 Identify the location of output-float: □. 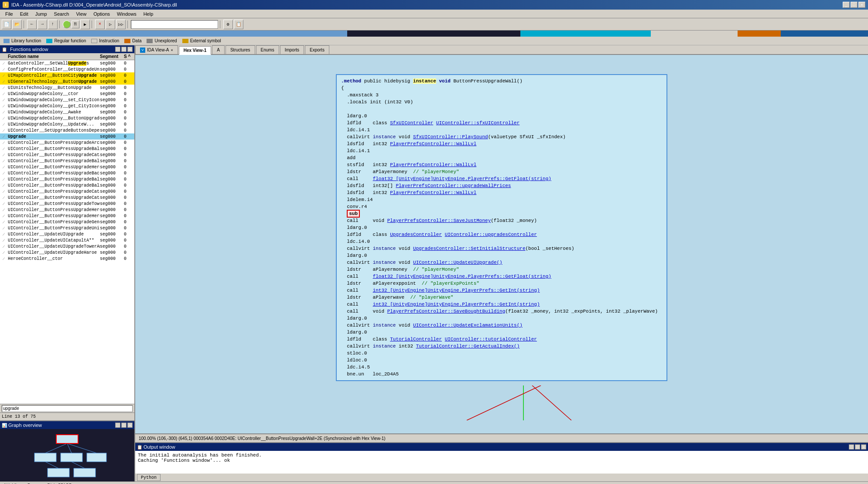
(858, 447).